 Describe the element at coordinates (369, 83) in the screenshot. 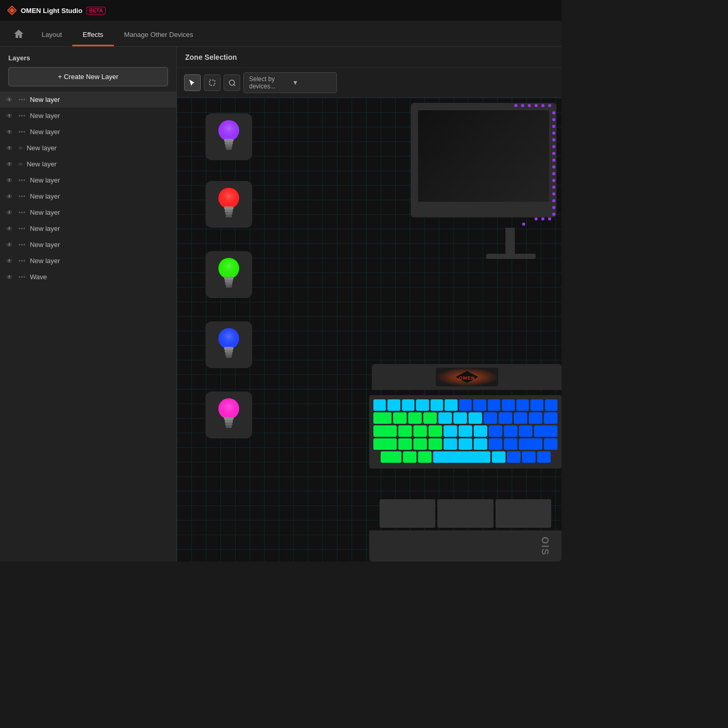

I see `zone-toolbar: Select by devices... ▼` at that location.